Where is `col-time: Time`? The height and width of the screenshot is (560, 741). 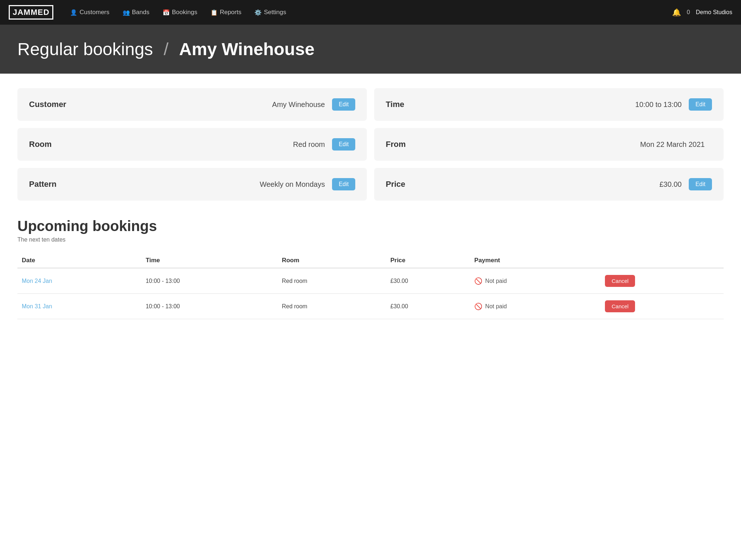 col-time: Time is located at coordinates (209, 260).